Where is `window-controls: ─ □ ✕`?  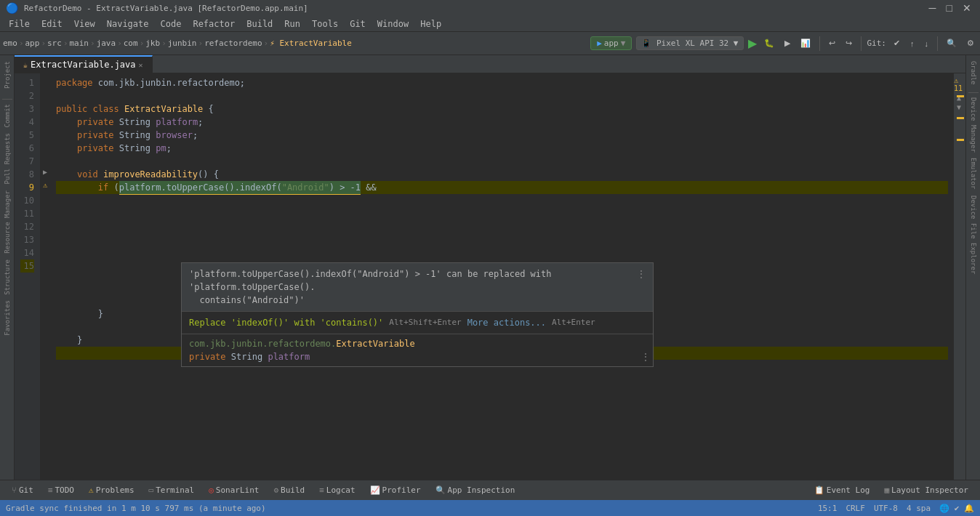
window-controls: ─ □ ✕ is located at coordinates (950, 8).